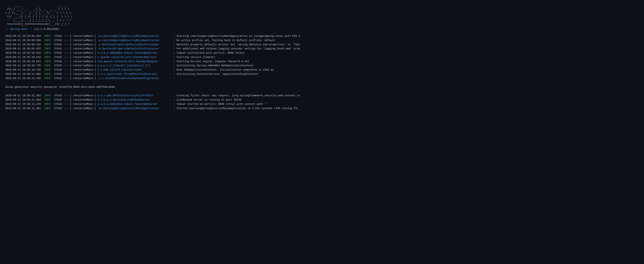 The image size is (644, 264). I want to click on log-class: o.s.s.web.DefaultSecurityFilterChain, so click(135, 96).